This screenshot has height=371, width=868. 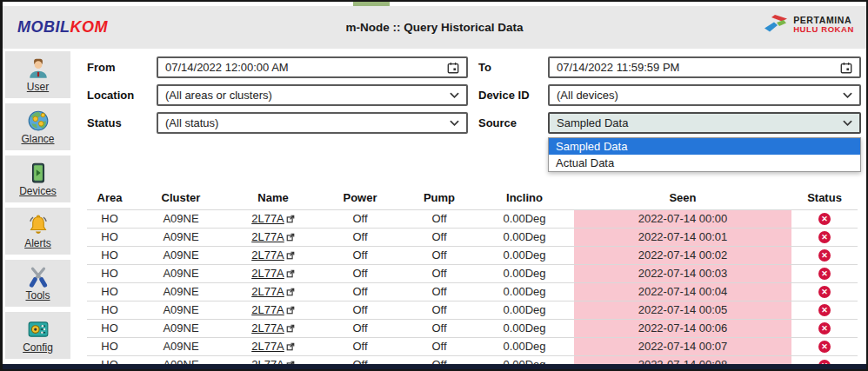 What do you see at coordinates (439, 198) in the screenshot?
I see `col-header-pump: Pump` at bounding box center [439, 198].